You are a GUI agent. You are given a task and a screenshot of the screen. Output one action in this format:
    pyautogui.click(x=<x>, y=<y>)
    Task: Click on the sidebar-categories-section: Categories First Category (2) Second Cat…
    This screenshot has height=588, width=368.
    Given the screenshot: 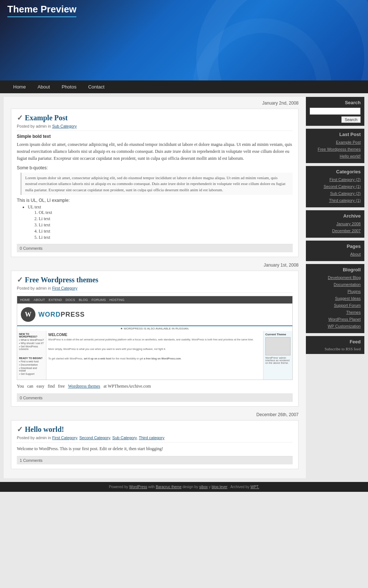 What is the action you would take?
    pyautogui.click(x=335, y=186)
    